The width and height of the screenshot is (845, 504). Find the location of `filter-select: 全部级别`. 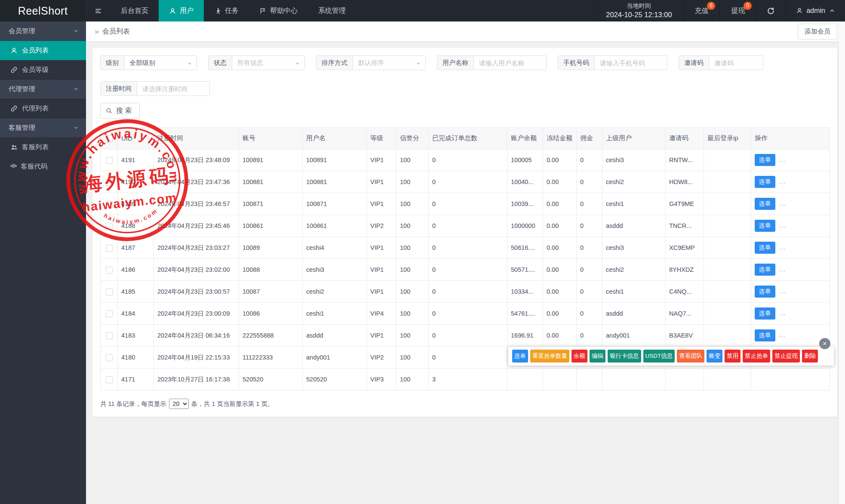

filter-select: 全部级别 is located at coordinates (160, 63).